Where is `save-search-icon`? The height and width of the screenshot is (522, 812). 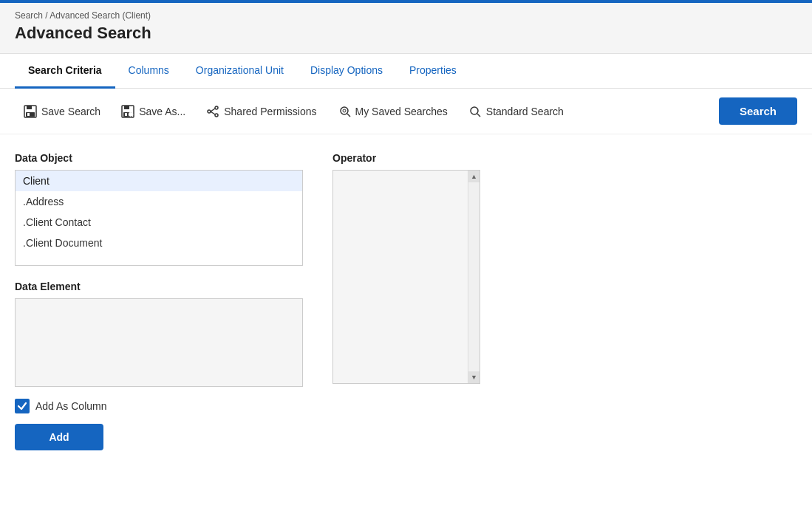 save-search-icon is located at coordinates (30, 111).